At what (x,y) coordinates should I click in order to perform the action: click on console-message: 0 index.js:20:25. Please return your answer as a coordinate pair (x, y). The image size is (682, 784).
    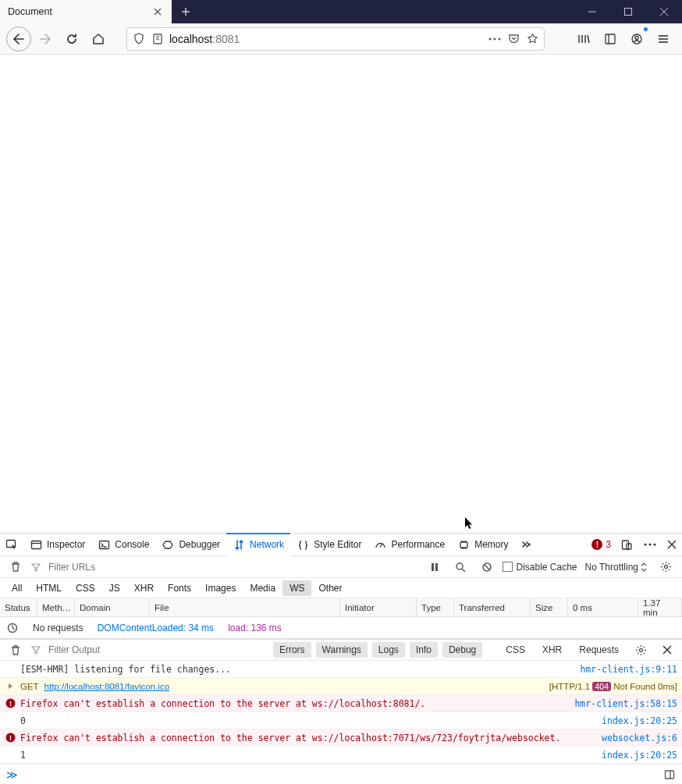
    Looking at the image, I should click on (341, 721).